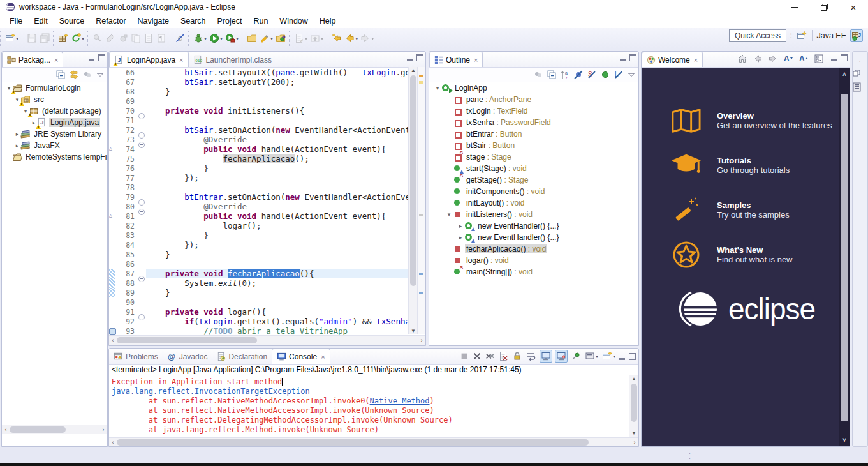 The width and height of the screenshot is (868, 466). What do you see at coordinates (844, 257) in the screenshot?
I see `welcome-scrollbar: ˄ ˅` at bounding box center [844, 257].